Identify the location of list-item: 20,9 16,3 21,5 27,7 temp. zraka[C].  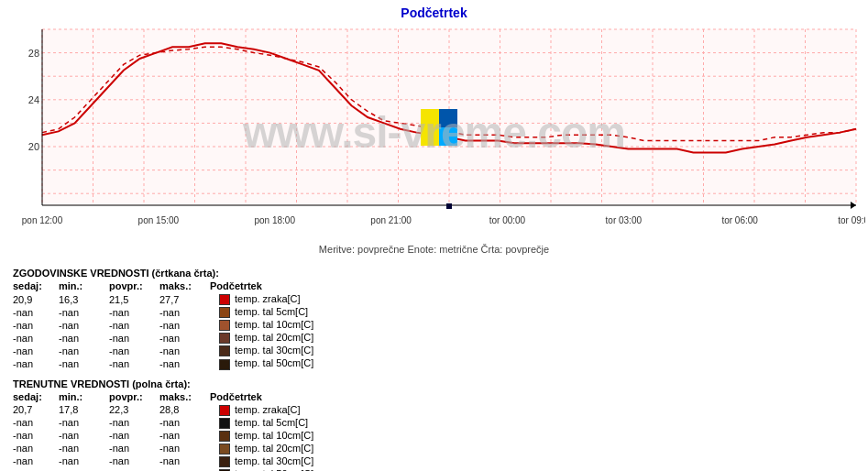
(434, 300).